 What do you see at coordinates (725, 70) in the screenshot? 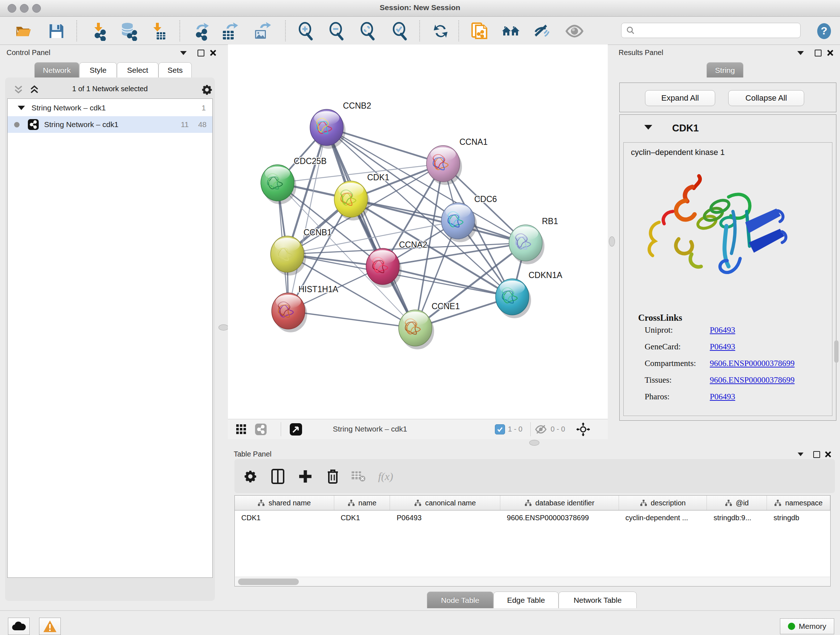
I see `tab-string: String` at bounding box center [725, 70].